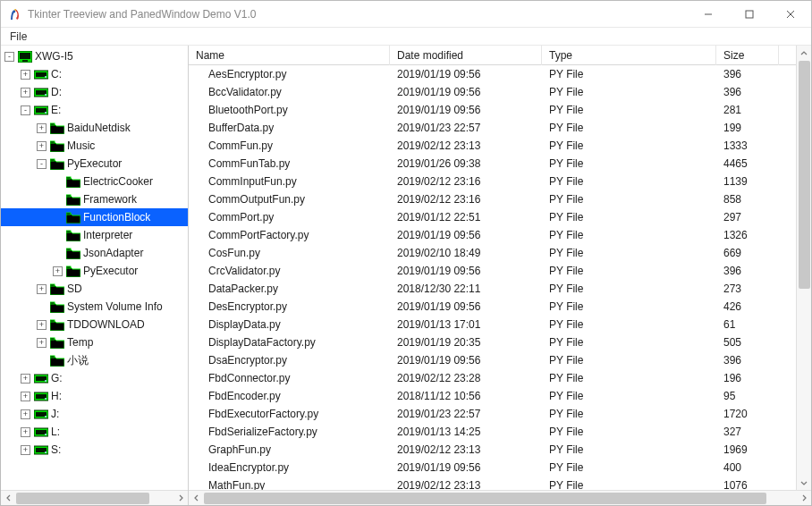 The width and height of the screenshot is (812, 506). I want to click on cell-name: BccValidator.py, so click(290, 92).